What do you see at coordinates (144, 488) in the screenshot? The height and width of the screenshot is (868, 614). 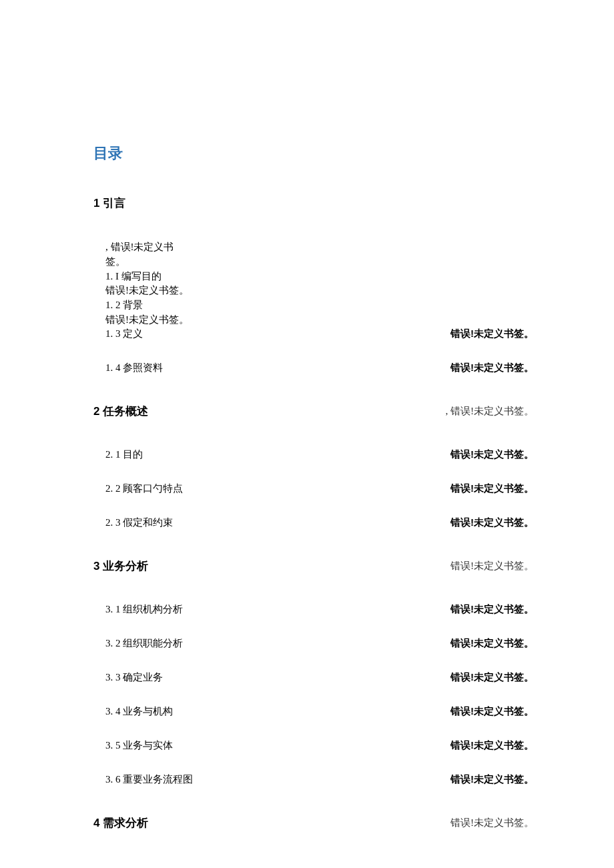 I see `toc-entry-label: 2. 2 顾客口勺特点` at bounding box center [144, 488].